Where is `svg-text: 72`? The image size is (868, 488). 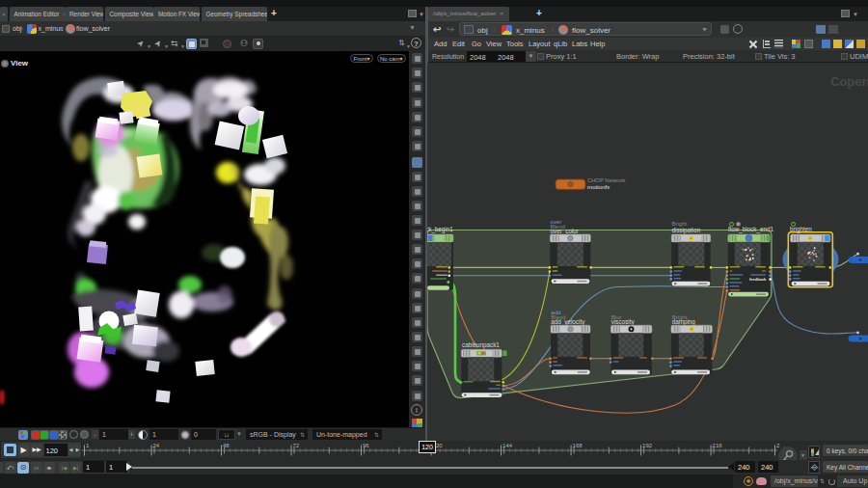
svg-text: 72 is located at coordinates (297, 446).